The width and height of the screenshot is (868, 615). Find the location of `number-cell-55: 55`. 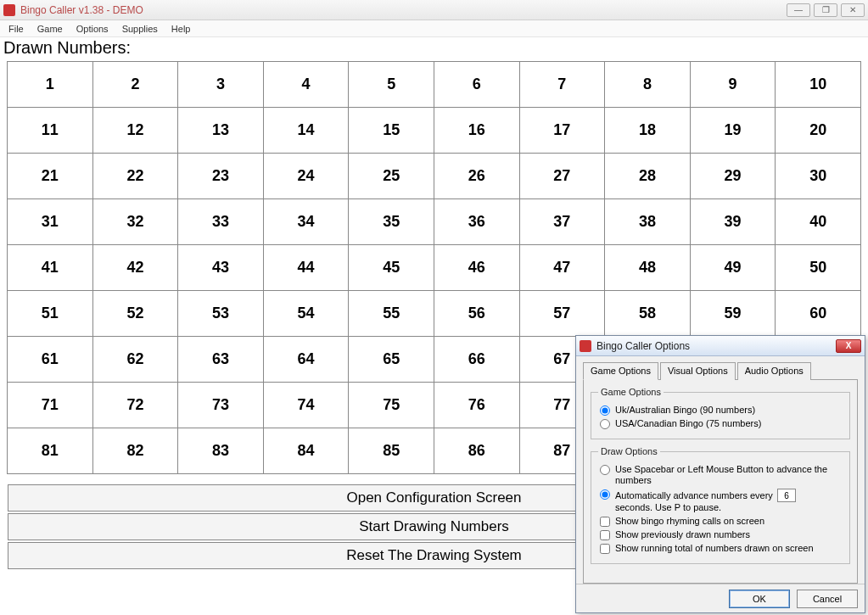

number-cell-55: 55 is located at coordinates (392, 314).